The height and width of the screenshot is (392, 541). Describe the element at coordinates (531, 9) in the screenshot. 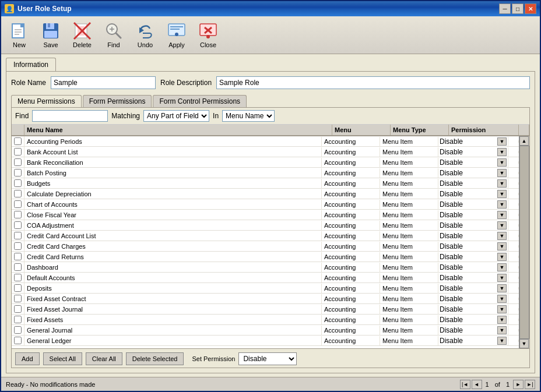

I see `window-close-button: ✕` at that location.